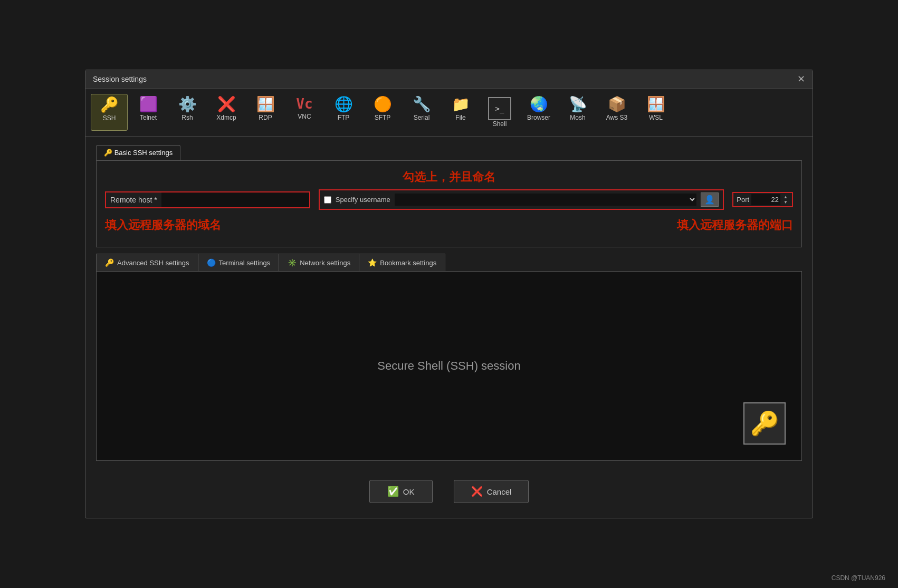  I want to click on rdp-icon: 🪟, so click(266, 104).